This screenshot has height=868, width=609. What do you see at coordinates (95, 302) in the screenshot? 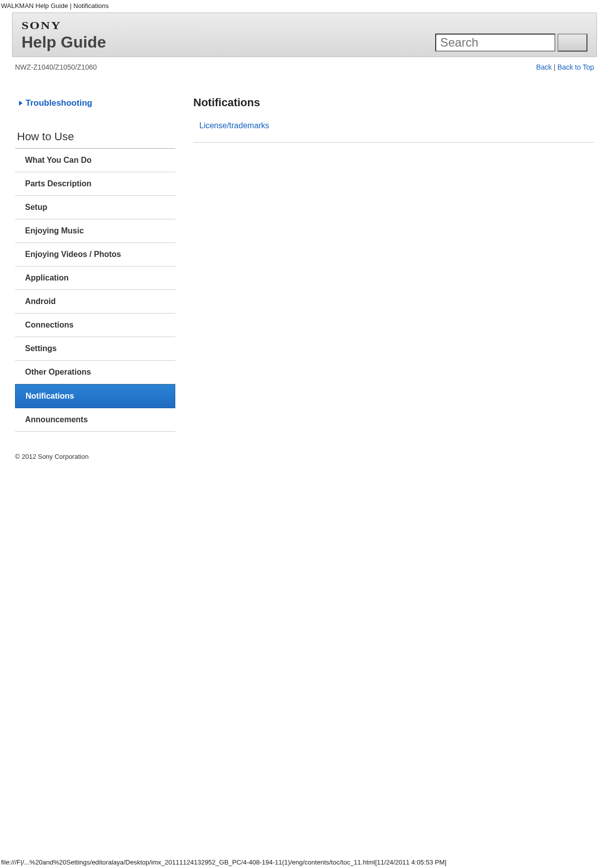
I see `sidebar-item-android: Android` at bounding box center [95, 302].